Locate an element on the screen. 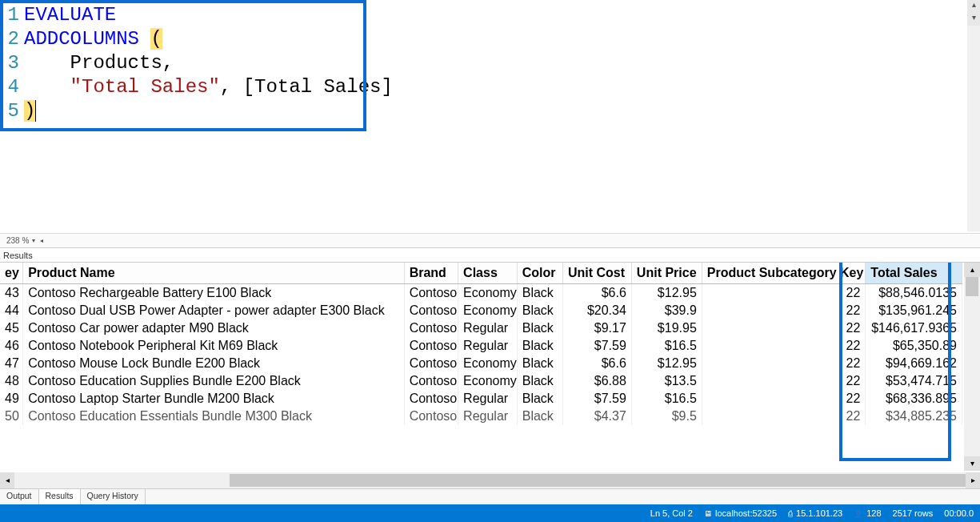  cell-total: $53,474.715 is located at coordinates (914, 381).